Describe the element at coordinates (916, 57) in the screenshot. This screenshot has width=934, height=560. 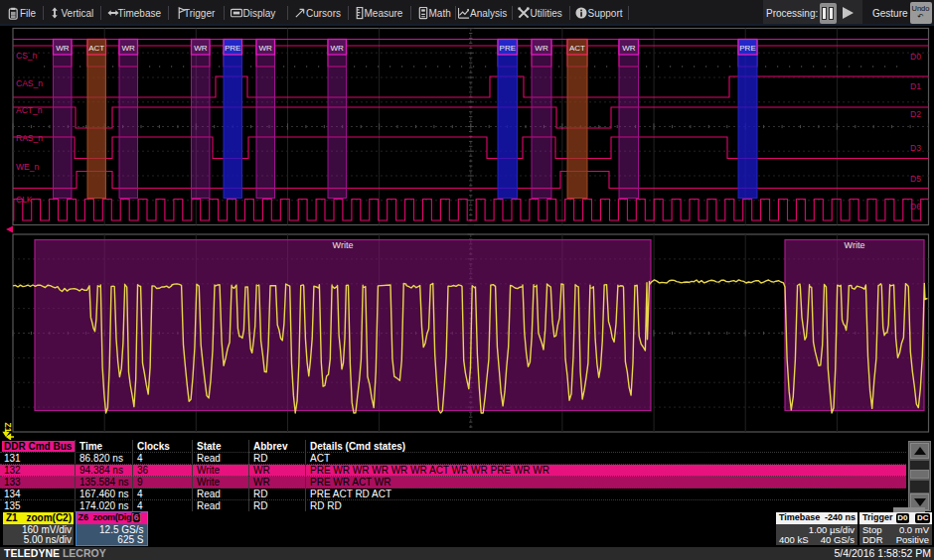
I see `svg-text: D0` at that location.